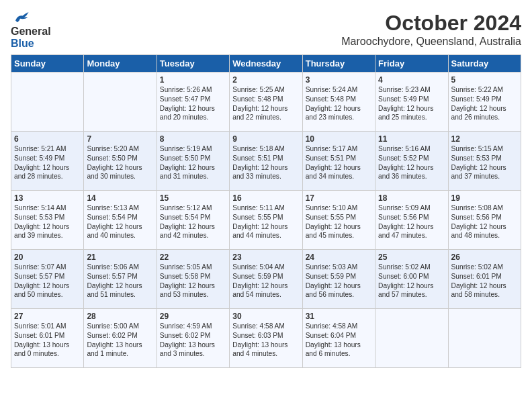 The width and height of the screenshot is (532, 411). Describe the element at coordinates (339, 279) in the screenshot. I see `calendar-cell: 24Sunrise: 5:03 AM Sunset: 5:59 PM Dayli…` at that location.